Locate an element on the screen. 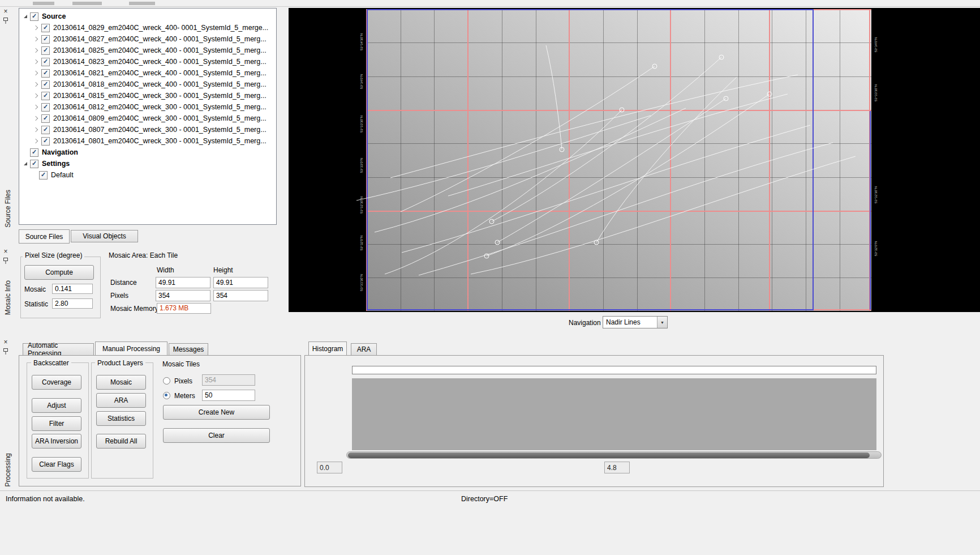 The height and width of the screenshot is (555, 980). adjust-button: Adjust is located at coordinates (57, 405).